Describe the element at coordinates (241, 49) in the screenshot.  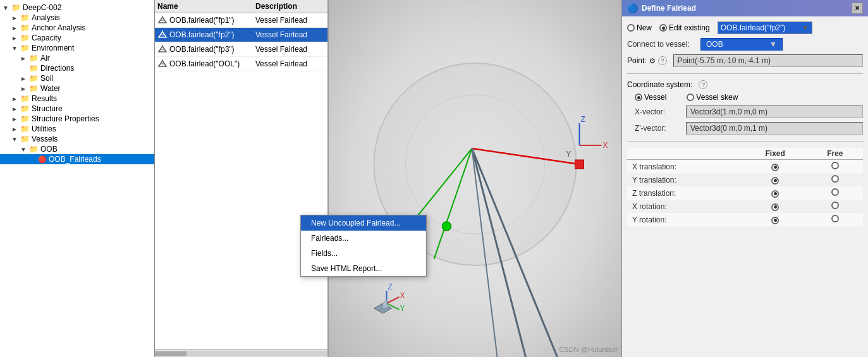
I see `list-row-fp3: OOB.fairlead("fp3") Vessel Fairlead` at that location.